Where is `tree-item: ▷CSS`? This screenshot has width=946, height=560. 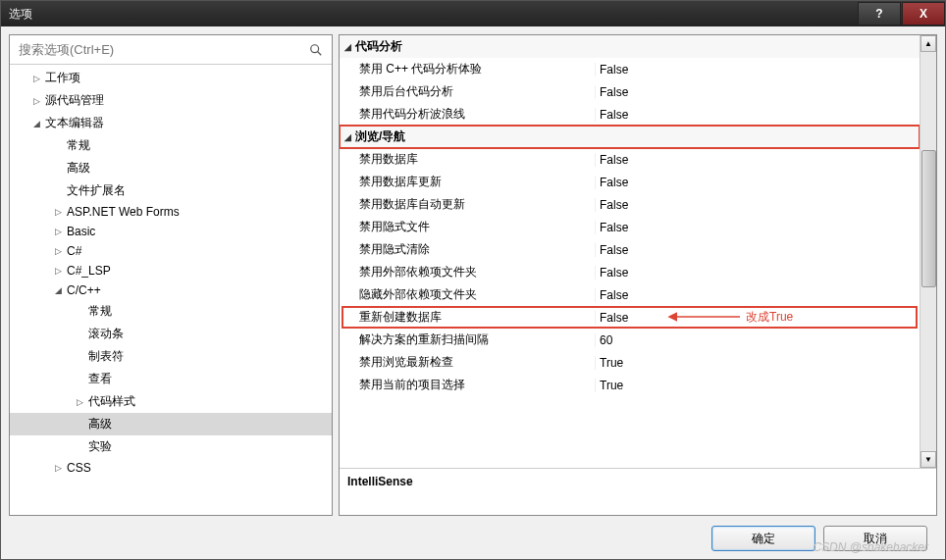
tree-item: ▷CSS is located at coordinates (171, 468).